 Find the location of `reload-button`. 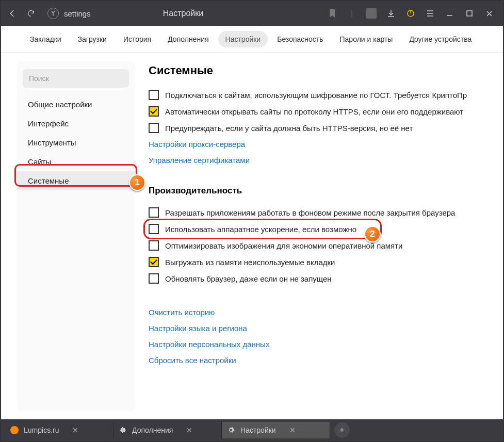

reload-button is located at coordinates (31, 13).